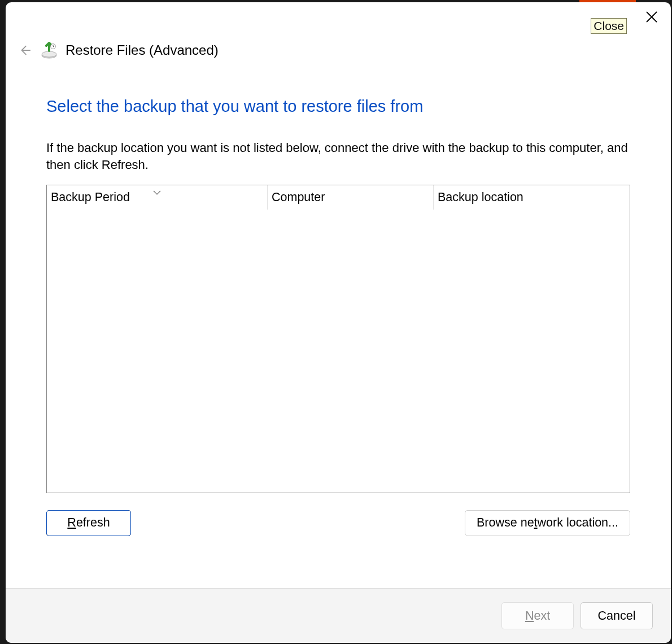 The height and width of the screenshot is (644, 672). I want to click on cancel-button: Cancel, so click(617, 616).